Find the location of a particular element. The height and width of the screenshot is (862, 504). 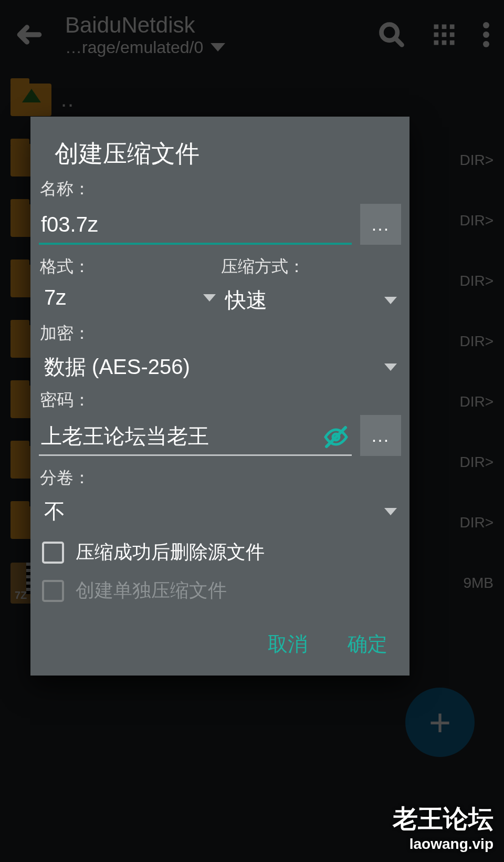

encryption-value: 数据 (AES-256) is located at coordinates (117, 367).